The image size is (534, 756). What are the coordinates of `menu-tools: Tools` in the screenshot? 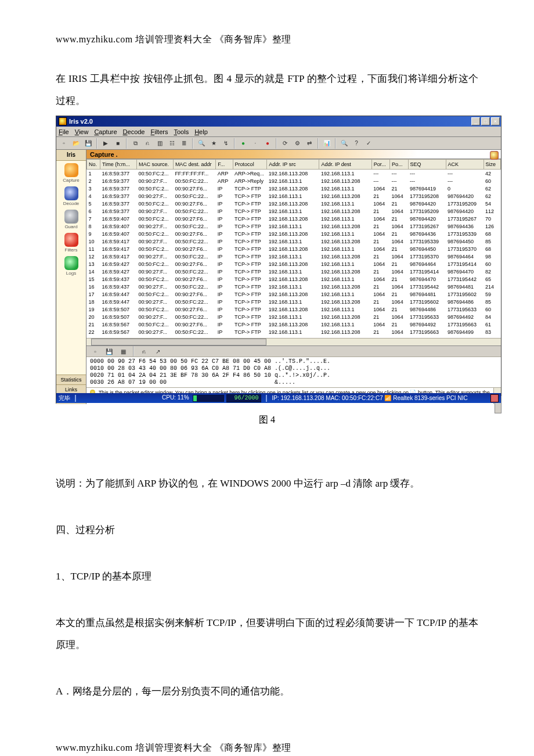 It's located at (181, 132).